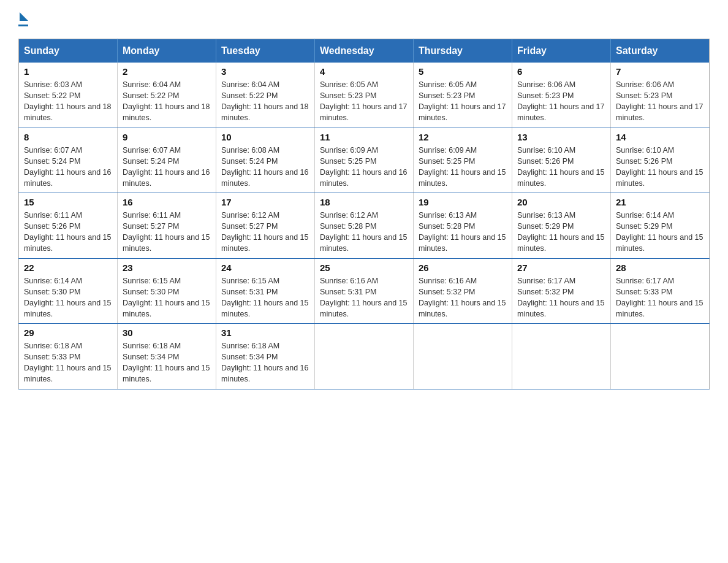 This screenshot has height=563, width=728. Describe the element at coordinates (561, 232) in the screenshot. I see `day-info: Sunrise: 6:13 AMSunset: 5:29 PMDaylight:…` at that location.